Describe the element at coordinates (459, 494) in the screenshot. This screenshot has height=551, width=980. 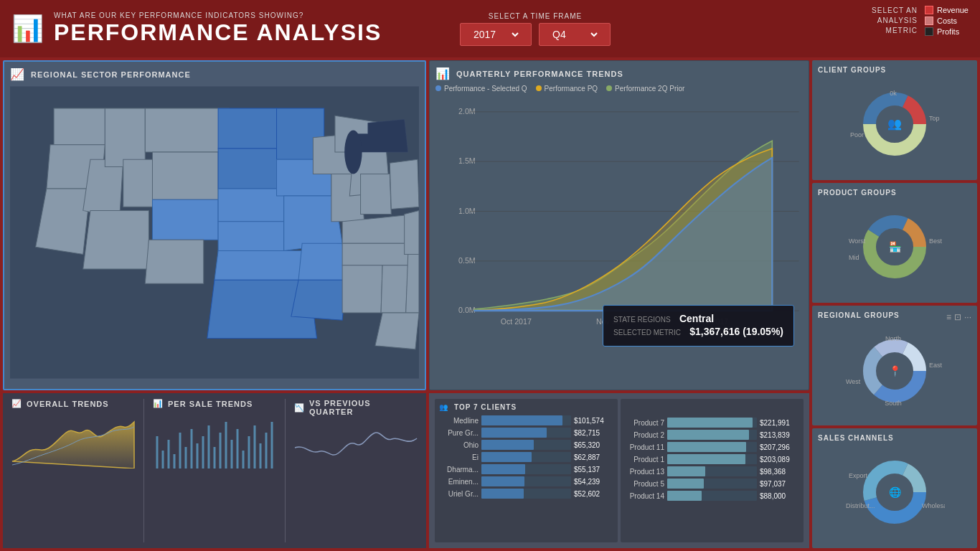
I see `client-name-7: Uriel Gr...` at that location.